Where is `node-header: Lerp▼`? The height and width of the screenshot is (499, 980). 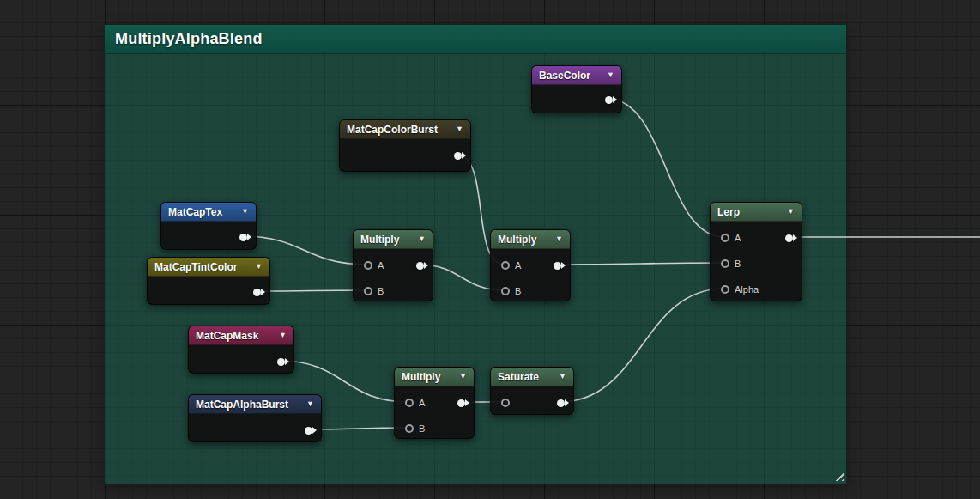 node-header: Lerp▼ is located at coordinates (756, 212).